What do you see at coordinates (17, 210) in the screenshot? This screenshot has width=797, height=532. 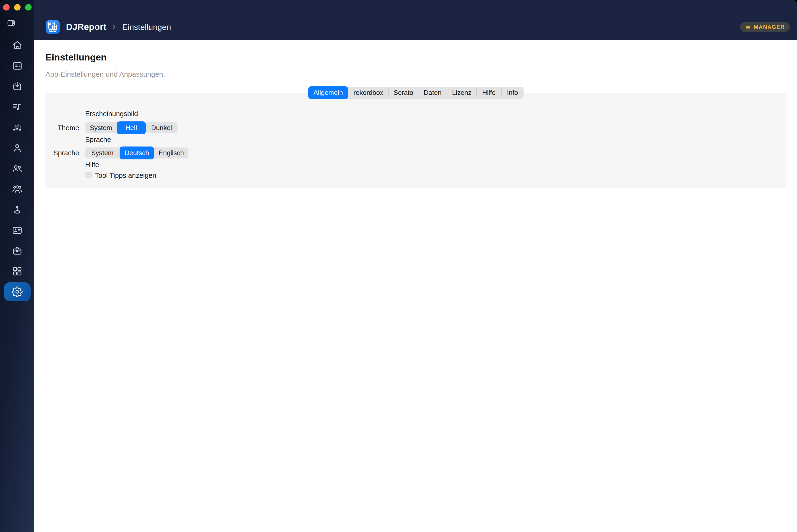 I see `sidebar-item-location` at bounding box center [17, 210].